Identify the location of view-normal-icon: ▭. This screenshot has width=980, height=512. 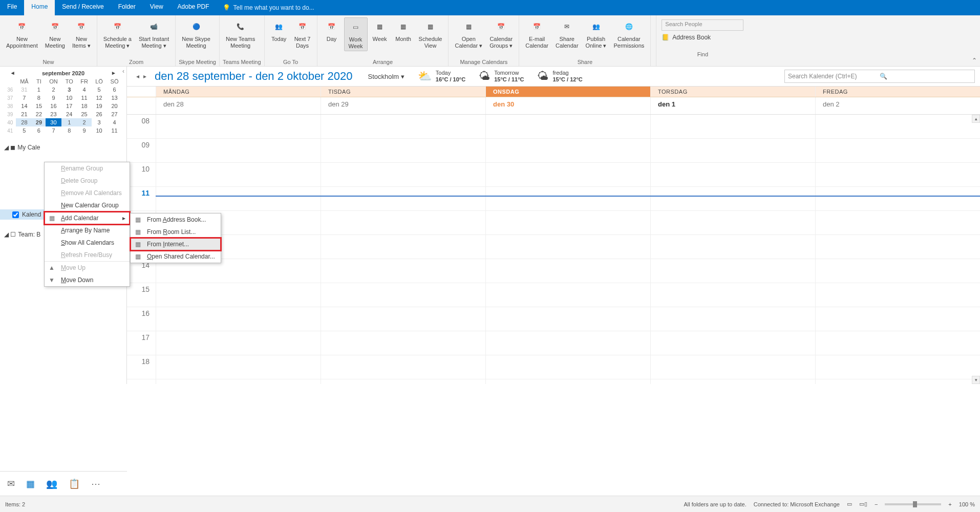
(849, 504).